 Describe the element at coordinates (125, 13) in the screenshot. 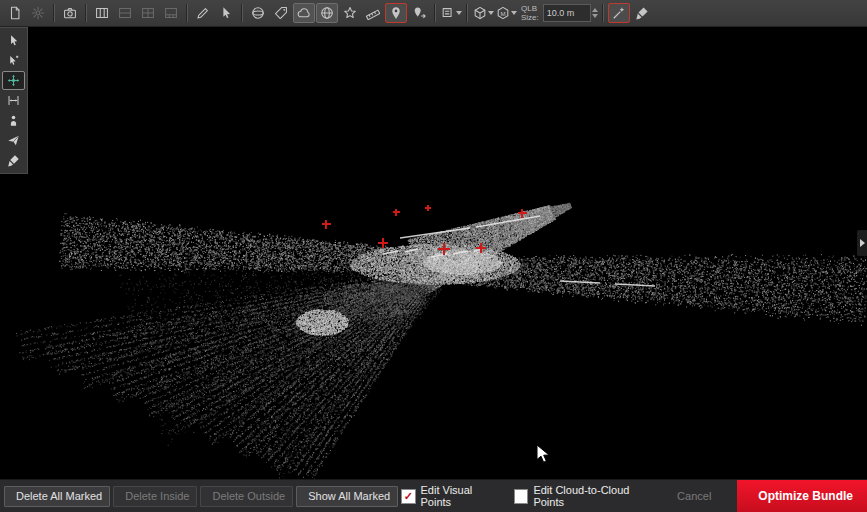

I see `layout-rows-button` at that location.